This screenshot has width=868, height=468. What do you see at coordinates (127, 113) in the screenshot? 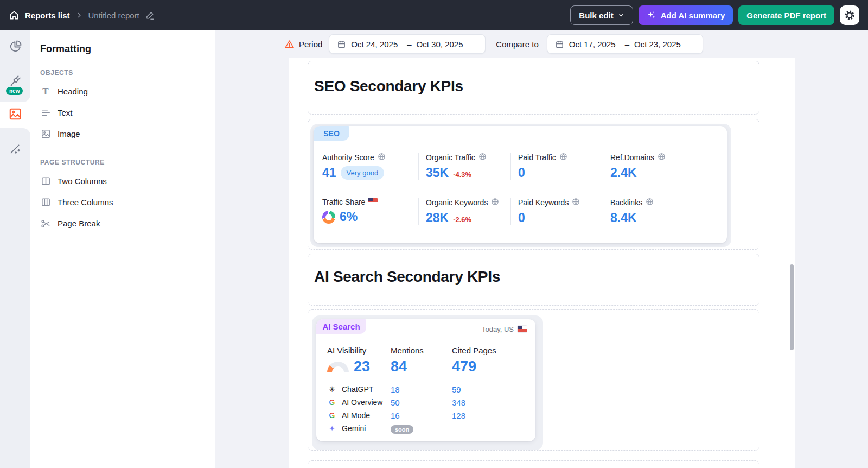
I see `sidebar-item-text: Text` at bounding box center [127, 113].